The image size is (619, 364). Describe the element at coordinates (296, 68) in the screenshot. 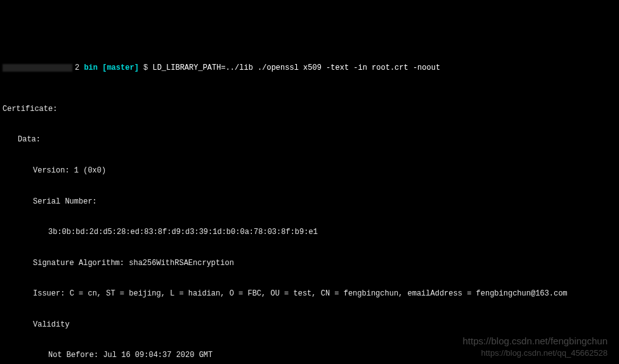

I see `command-text: LD_LIBRARY_PATH=../lib ./openssl x509 -t…` at that location.